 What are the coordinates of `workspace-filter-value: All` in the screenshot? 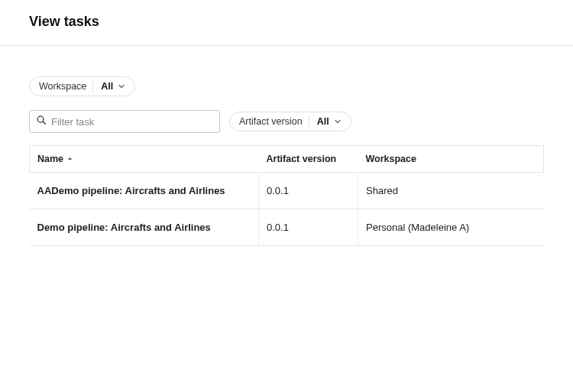 It's located at (107, 86).